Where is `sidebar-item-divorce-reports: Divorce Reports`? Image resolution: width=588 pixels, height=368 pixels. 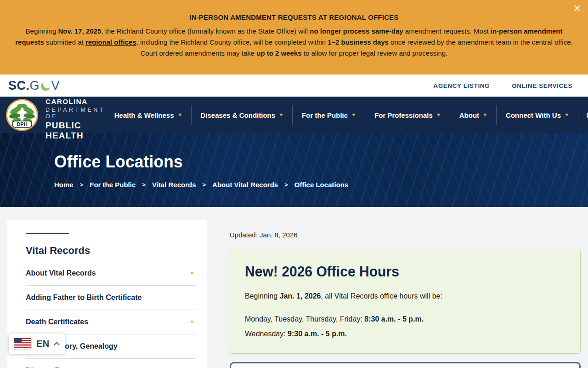 sidebar-item-divorce-reports: Divorce Reports is located at coordinates (111, 363).